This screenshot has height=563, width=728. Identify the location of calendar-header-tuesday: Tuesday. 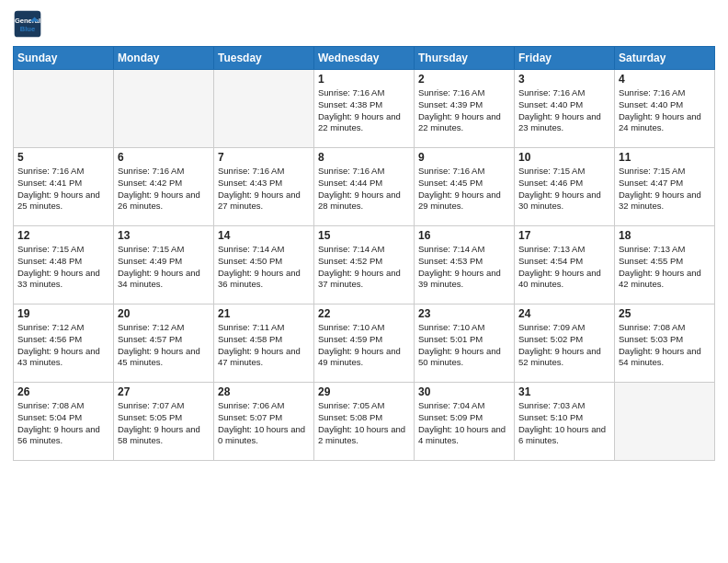
(265, 59).